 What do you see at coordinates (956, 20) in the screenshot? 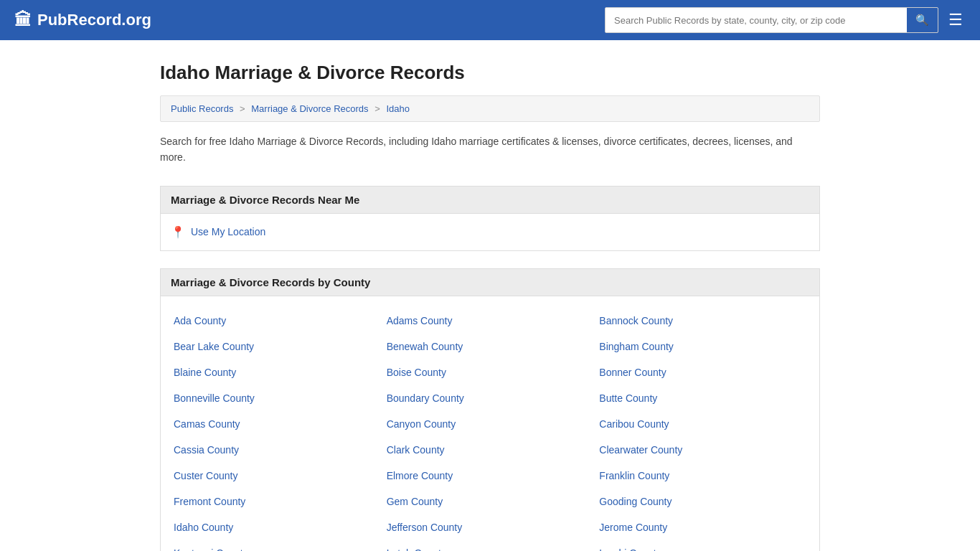
I see `menu-icon: ☰` at bounding box center [956, 20].